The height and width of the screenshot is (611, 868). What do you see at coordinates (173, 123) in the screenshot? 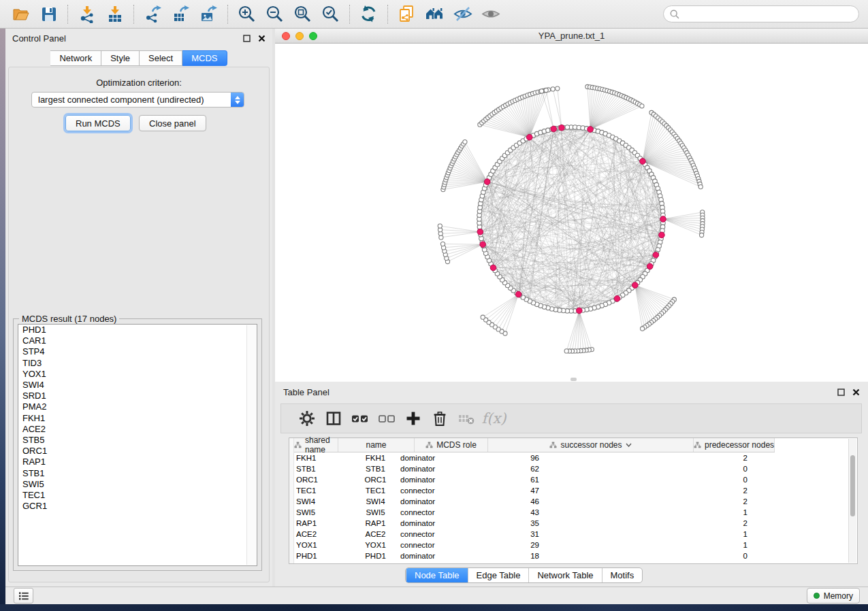
I see `close-panel-button: Close panel` at bounding box center [173, 123].